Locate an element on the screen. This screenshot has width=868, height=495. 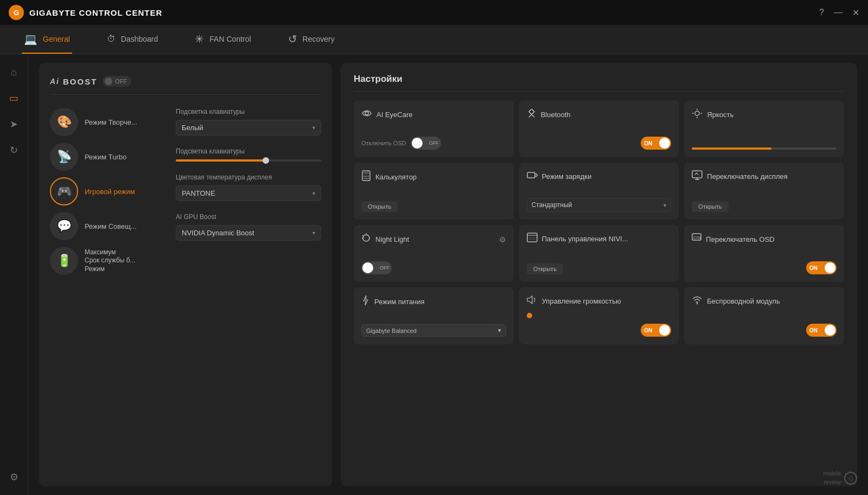
mode-battery: 🔋 МаксимумСрок службы б...Режим is located at coordinates (104, 261).